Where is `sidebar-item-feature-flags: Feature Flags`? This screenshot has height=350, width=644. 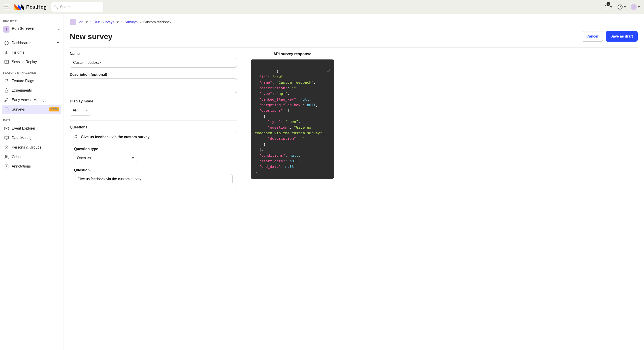
sidebar-item-feature-flags: Feature Flags is located at coordinates (32, 81).